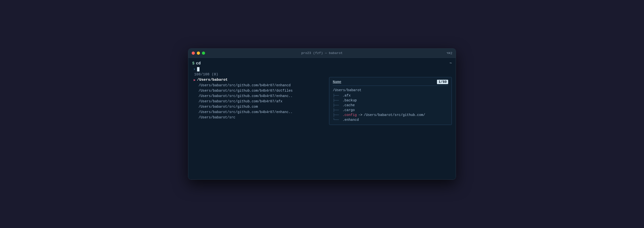 The image size is (644, 228). Describe the element at coordinates (259, 101) in the screenshot. I see `list-item: /Users/babarot/src/github.com/b4b4r07/af…` at that location.